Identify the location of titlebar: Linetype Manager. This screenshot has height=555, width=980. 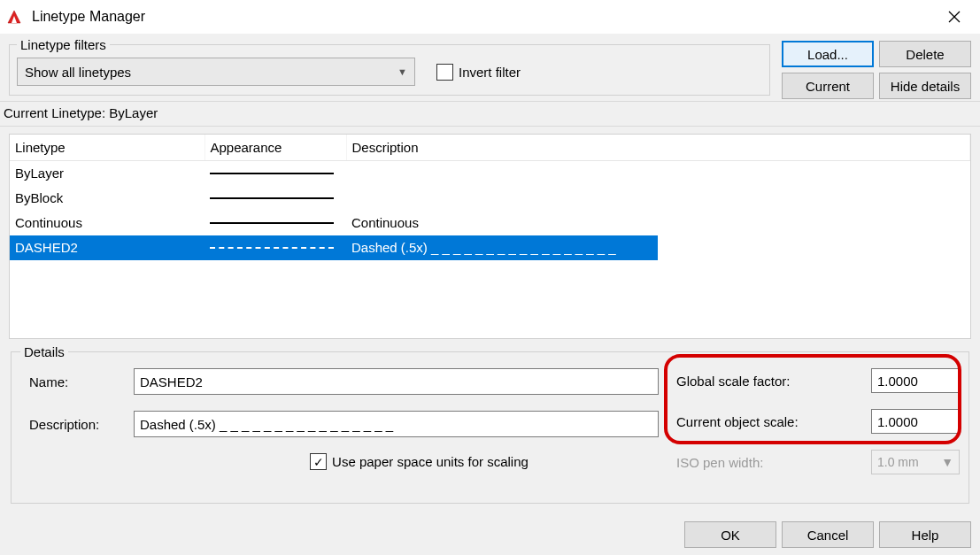
(490, 17).